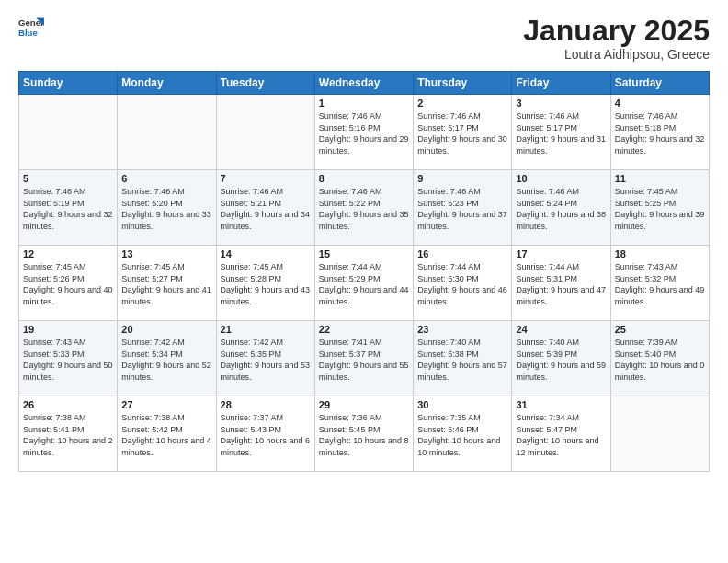 The image size is (728, 563). I want to click on day-number: 8, so click(364, 178).